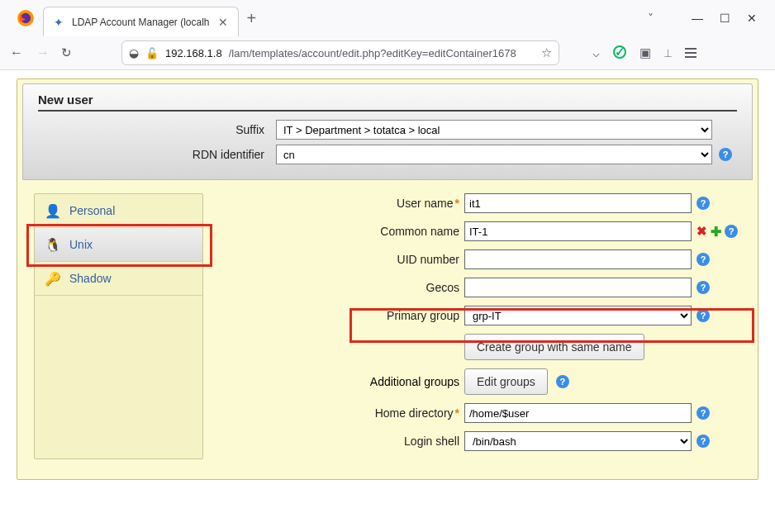 This screenshot has height=532, width=775. What do you see at coordinates (193, 53) in the screenshot?
I see `url-host: 192.168.1.8` at bounding box center [193, 53].